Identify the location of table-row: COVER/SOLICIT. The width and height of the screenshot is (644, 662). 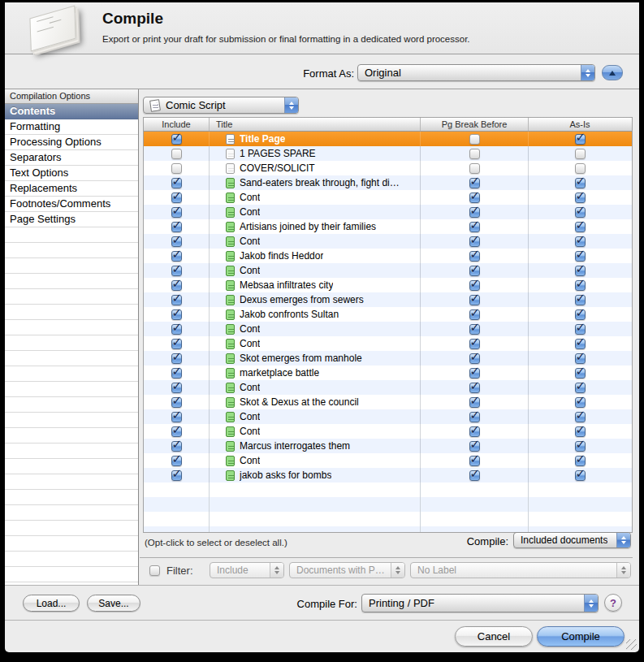
(388, 168).